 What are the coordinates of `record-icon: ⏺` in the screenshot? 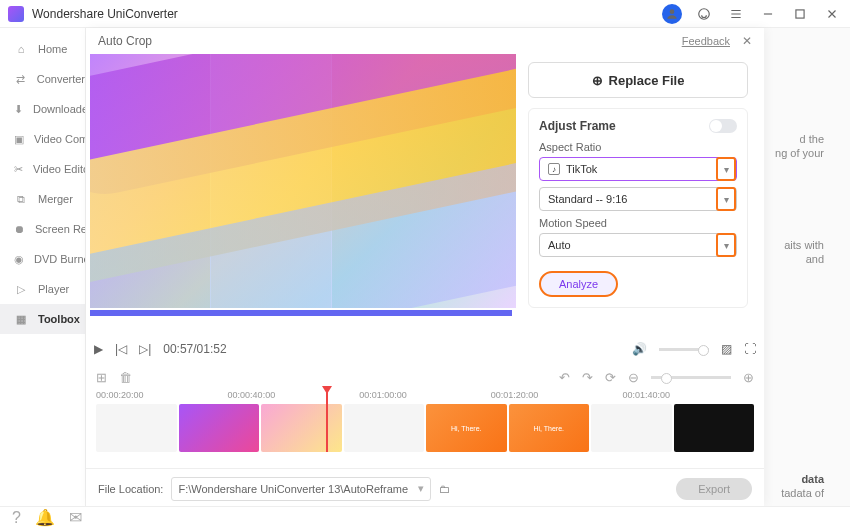 It's located at (20, 229).